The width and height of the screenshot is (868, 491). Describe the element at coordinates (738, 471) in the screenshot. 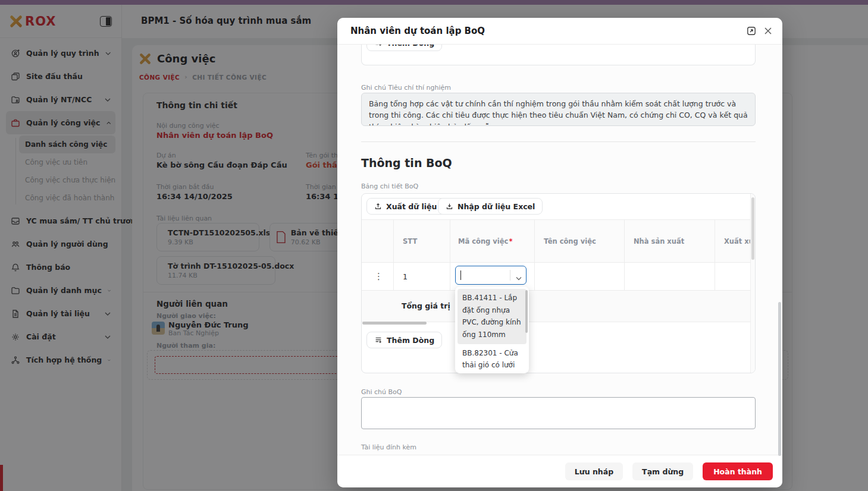

I see `complete-button: Hoàn thành` at that location.